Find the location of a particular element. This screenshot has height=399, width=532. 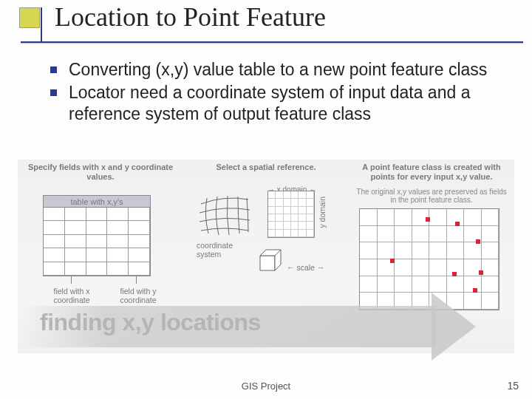

table-grid is located at coordinates (97, 242).